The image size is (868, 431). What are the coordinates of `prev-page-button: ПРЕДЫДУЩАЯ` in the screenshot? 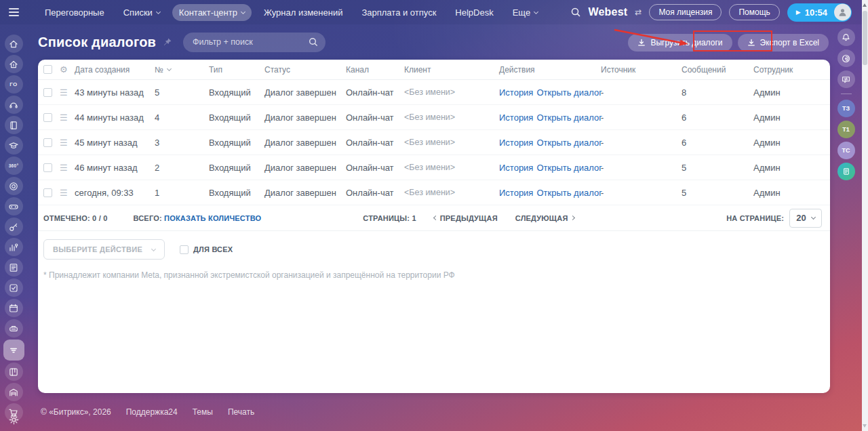 It's located at (466, 218).